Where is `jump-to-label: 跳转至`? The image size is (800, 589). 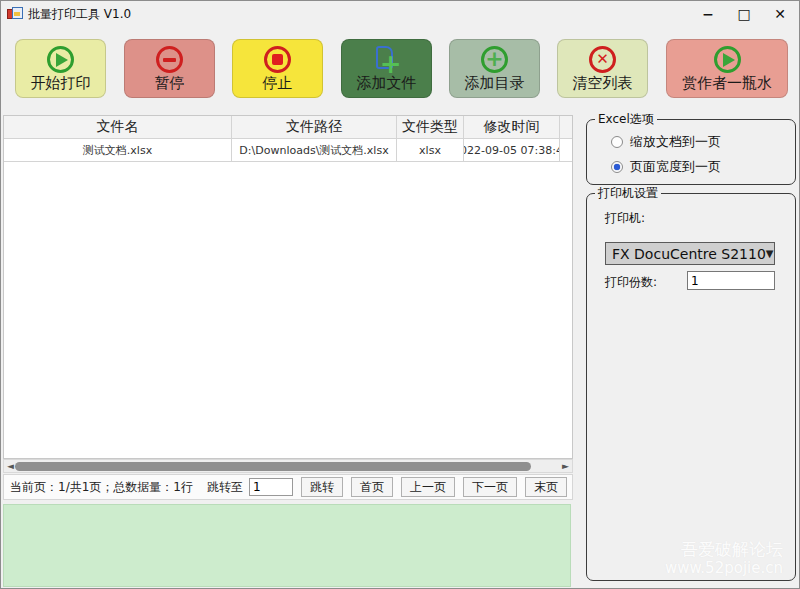 jump-to-label: 跳转至 is located at coordinates (225, 488).